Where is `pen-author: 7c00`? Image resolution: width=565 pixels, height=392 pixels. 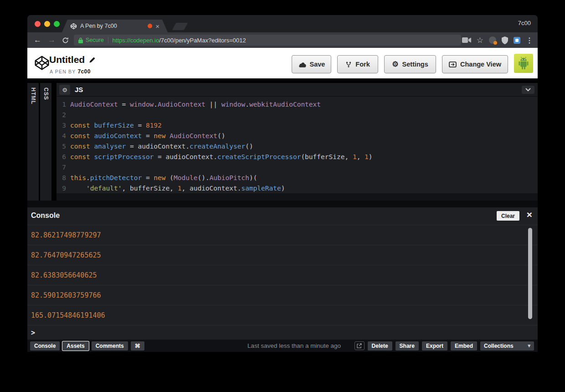
pen-author: 7c00 is located at coordinates (84, 72).